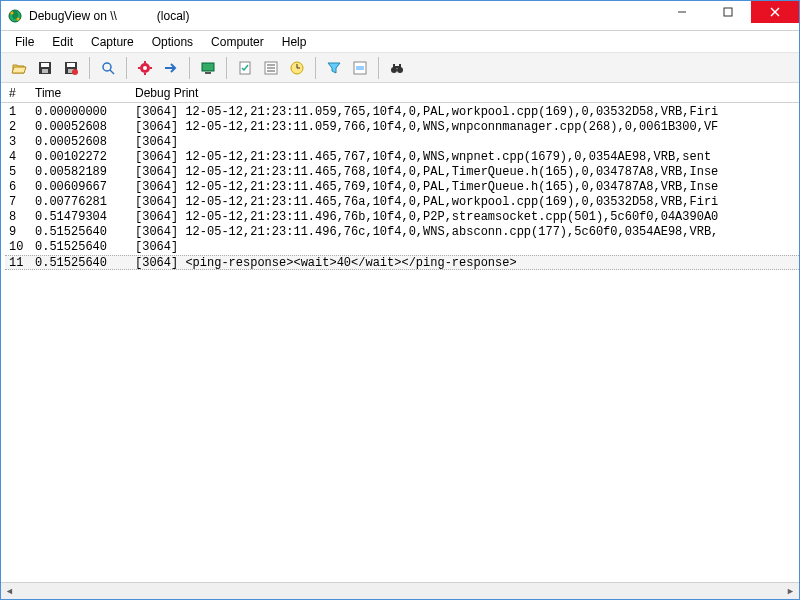 Image resolution: width=800 pixels, height=600 pixels. I want to click on row-number: 6, so click(20, 188).